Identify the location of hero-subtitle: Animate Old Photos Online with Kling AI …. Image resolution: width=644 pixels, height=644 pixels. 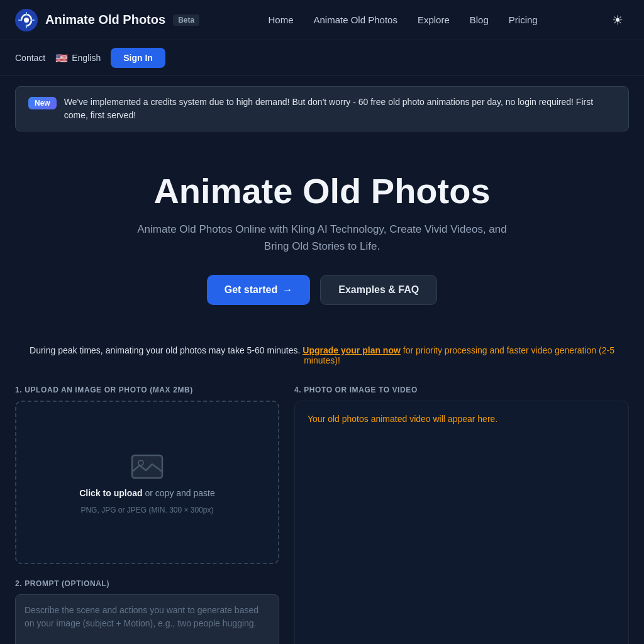
(322, 238).